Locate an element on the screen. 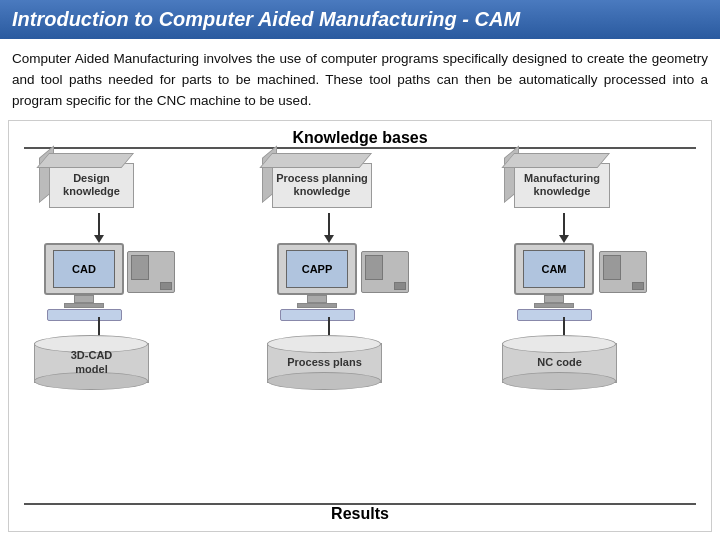 The image size is (720, 540). page-header: Introduction to Computer Aided Manufactu… is located at coordinates (360, 20).